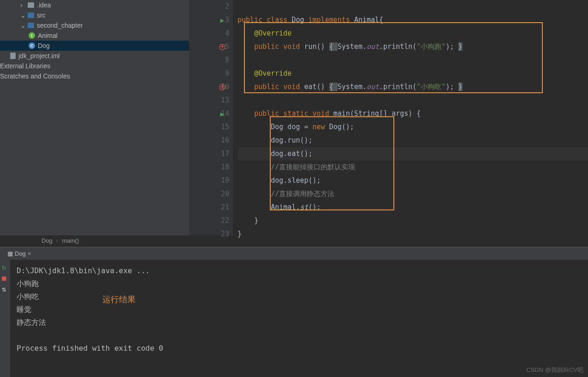  Describe the element at coordinates (209, 234) in the screenshot. I see `line-number: 23` at that location.